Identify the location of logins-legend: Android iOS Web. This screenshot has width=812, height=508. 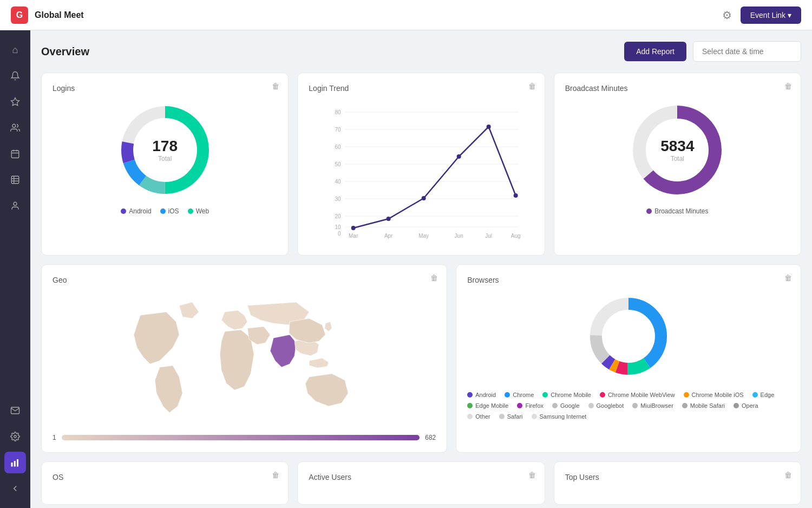
(165, 211).